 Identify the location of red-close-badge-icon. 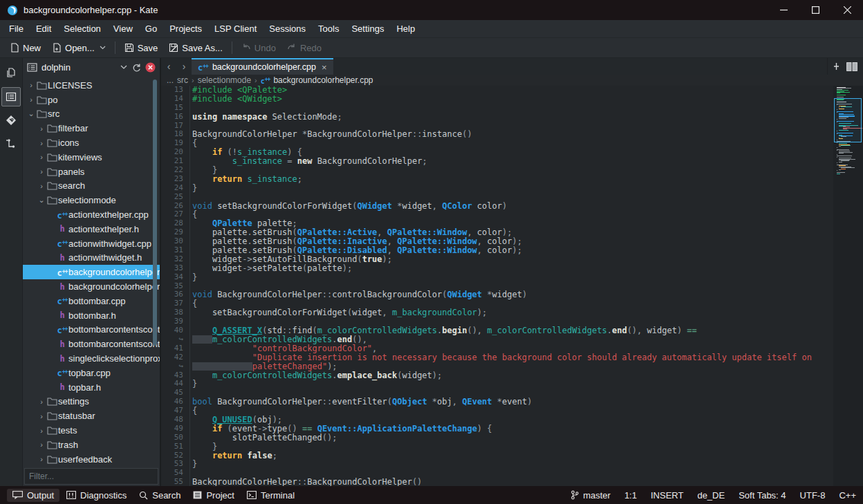
(151, 68).